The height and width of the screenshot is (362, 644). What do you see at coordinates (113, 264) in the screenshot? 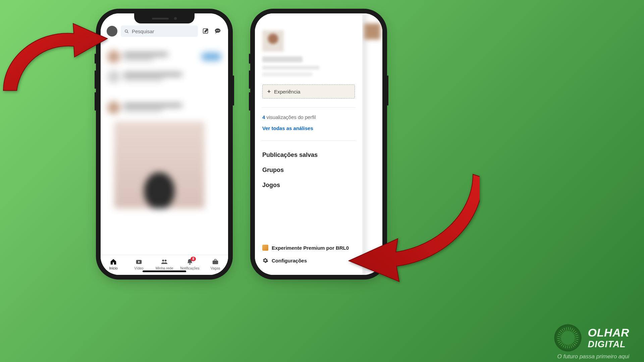
I see `tab-home: Início` at bounding box center [113, 264].